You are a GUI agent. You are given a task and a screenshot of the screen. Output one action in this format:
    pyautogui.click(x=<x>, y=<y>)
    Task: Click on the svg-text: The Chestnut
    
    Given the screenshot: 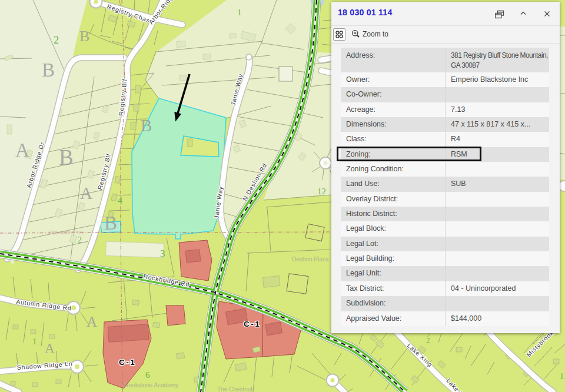 What is the action you would take?
    pyautogui.click(x=235, y=389)
    